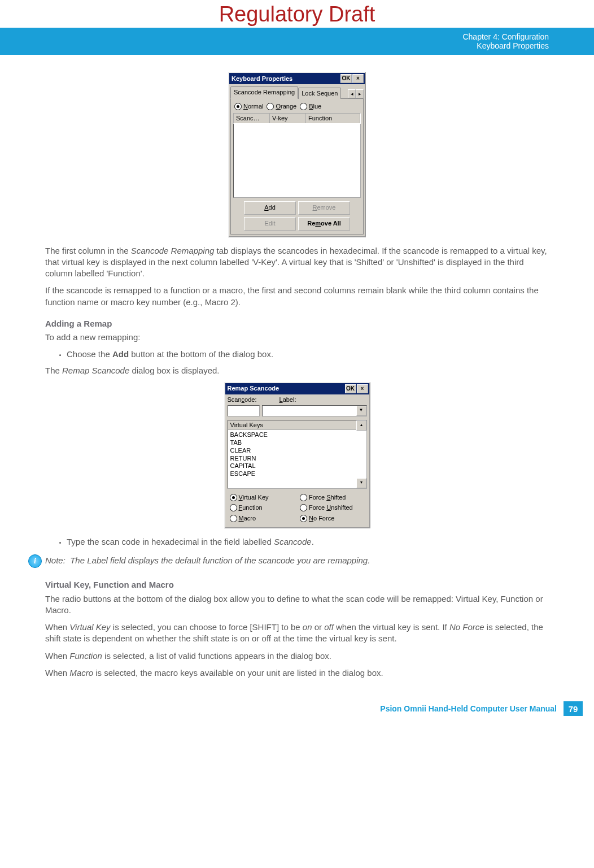 This screenshot has height=868, width=594. Describe the element at coordinates (297, 92) in the screenshot. I see `tab-strip: Scancode Remapping Lock Sequen ◂ ▸` at that location.